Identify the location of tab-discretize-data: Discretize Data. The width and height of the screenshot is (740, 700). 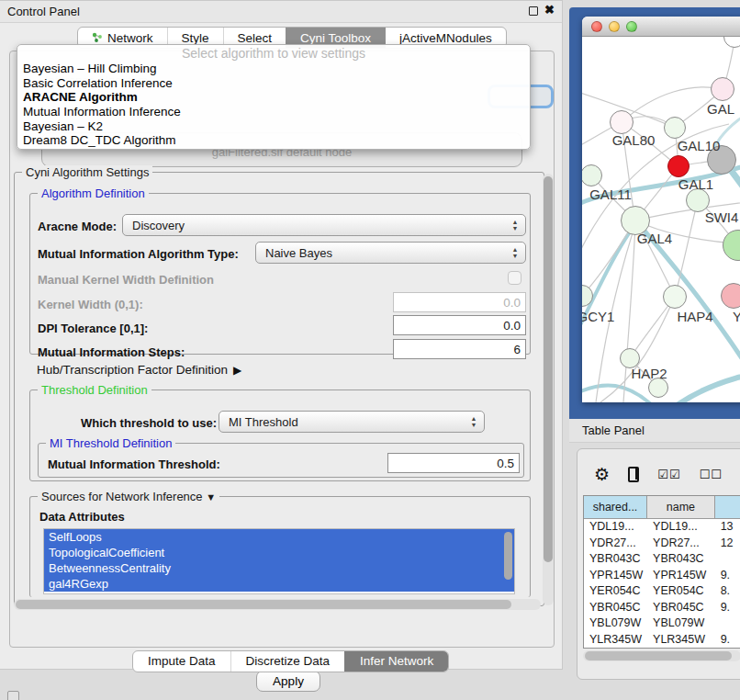
(288, 661).